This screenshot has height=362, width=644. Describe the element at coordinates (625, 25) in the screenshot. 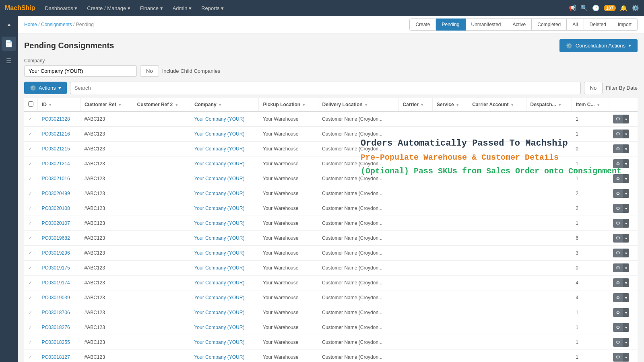

I see `tab-import: Import` at that location.